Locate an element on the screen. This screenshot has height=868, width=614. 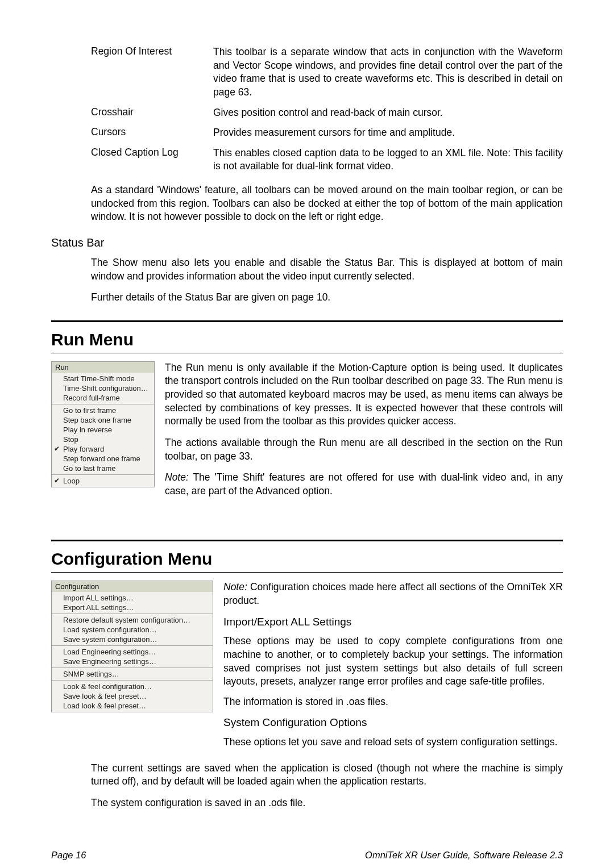
menu-item: Load look & feel preset… is located at coordinates (132, 706).